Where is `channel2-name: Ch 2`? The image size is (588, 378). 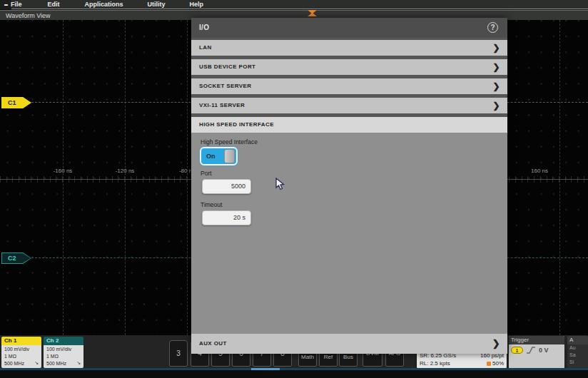 channel2-name: Ch 2 is located at coordinates (64, 341).